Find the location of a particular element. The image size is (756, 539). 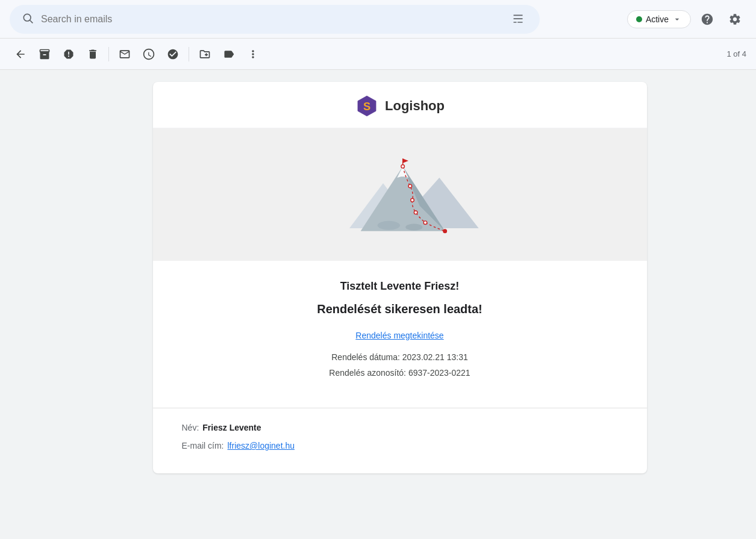

order-id-label: Rendelés azonosító: is located at coordinates (367, 373).